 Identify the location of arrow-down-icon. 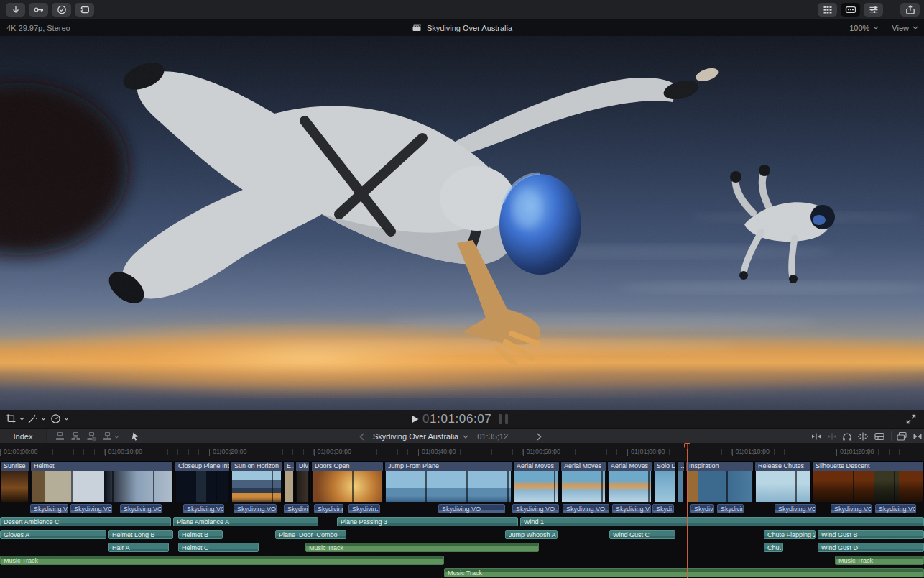
(16, 10).